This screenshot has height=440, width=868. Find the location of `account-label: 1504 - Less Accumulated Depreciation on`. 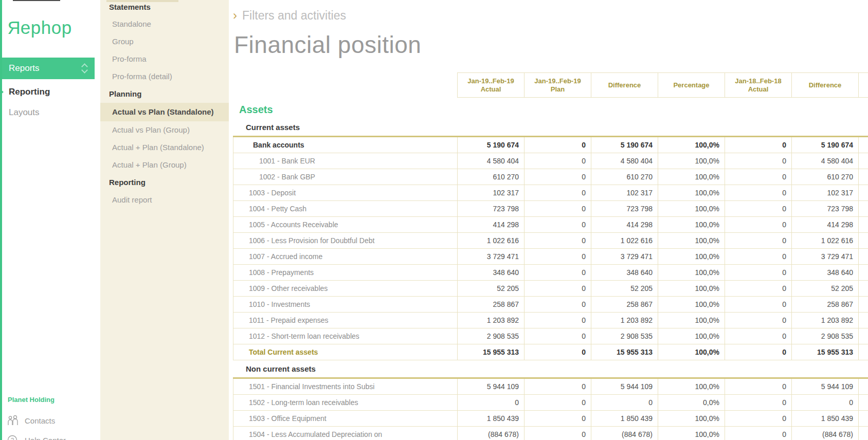

account-label: 1504 - Less Accumulated Depreciation on is located at coordinates (345, 433).